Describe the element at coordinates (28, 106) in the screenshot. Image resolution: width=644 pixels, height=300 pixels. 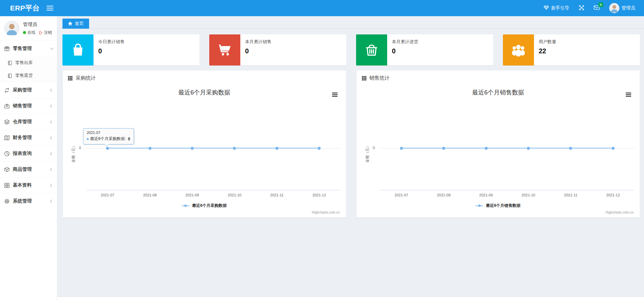
I see `sidebar-item-sales: 销售管理` at that location.